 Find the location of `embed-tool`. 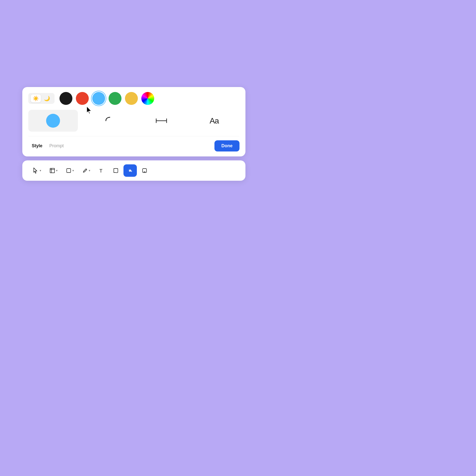

embed-tool is located at coordinates (145, 171).